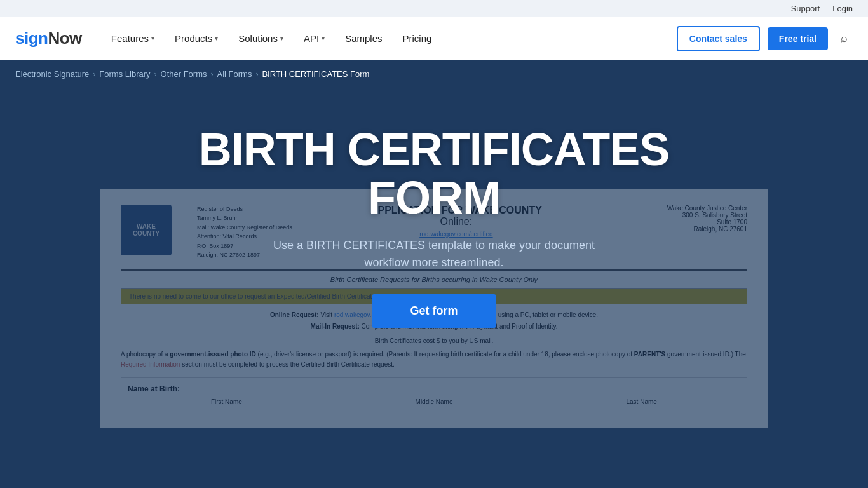 This screenshot has height=488, width=868. I want to click on top-utility-bar: Support Login, so click(434, 9).